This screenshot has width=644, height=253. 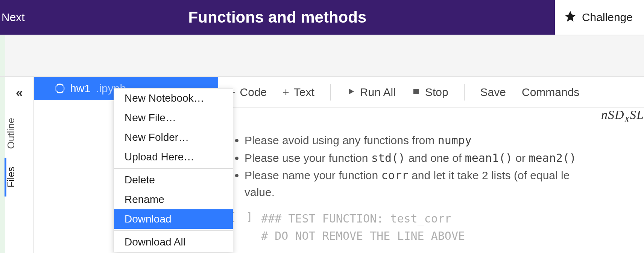 I want to click on plus-icon: +, so click(x=286, y=92).